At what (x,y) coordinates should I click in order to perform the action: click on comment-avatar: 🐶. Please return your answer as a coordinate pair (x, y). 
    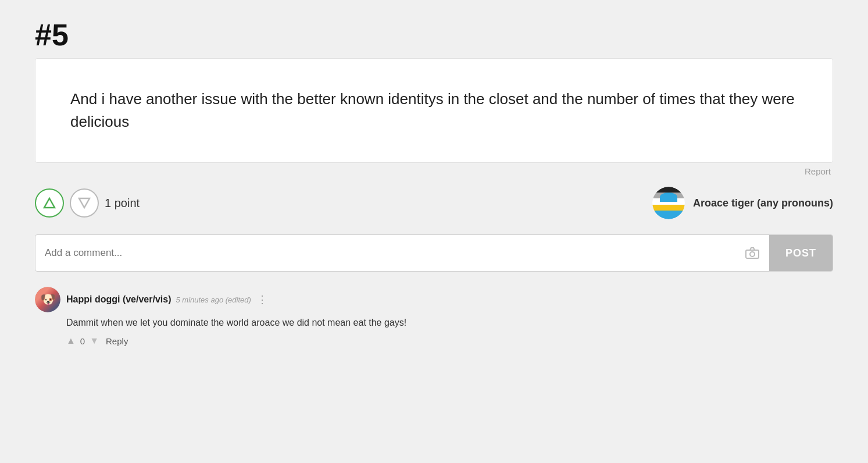
    Looking at the image, I should click on (48, 300).